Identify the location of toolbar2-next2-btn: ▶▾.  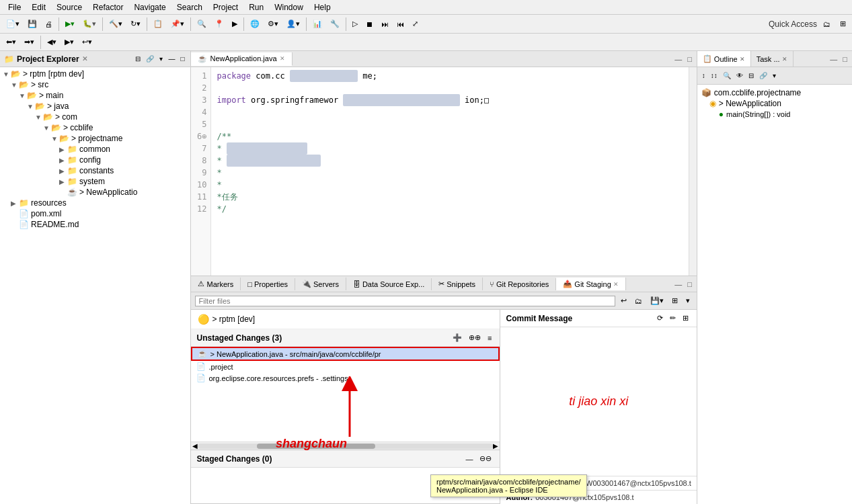
(69, 42).